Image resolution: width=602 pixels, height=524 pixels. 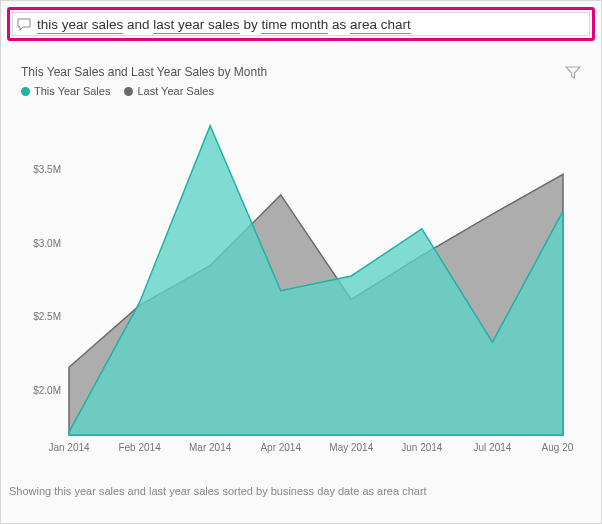 I want to click on legend-item-this-year: This Year Sales, so click(x=66, y=91).